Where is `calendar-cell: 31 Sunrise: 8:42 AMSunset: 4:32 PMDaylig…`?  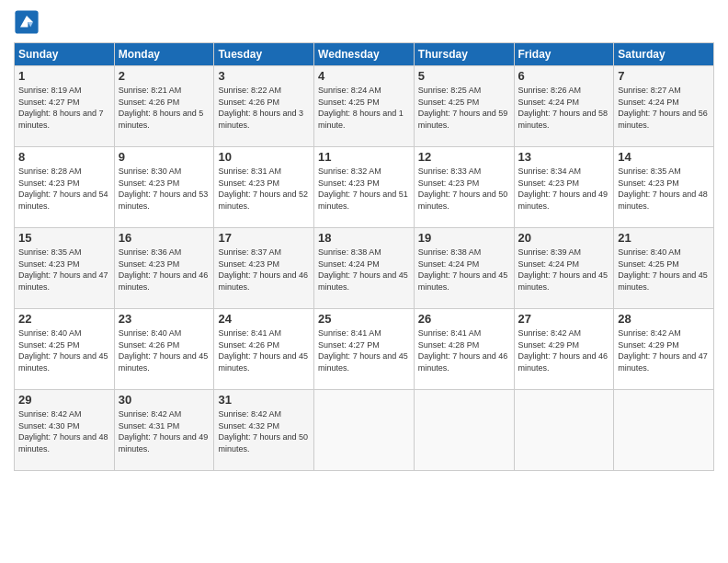
calendar-cell: 31 Sunrise: 8:42 AMSunset: 4:32 PMDaylig… is located at coordinates (265, 431).